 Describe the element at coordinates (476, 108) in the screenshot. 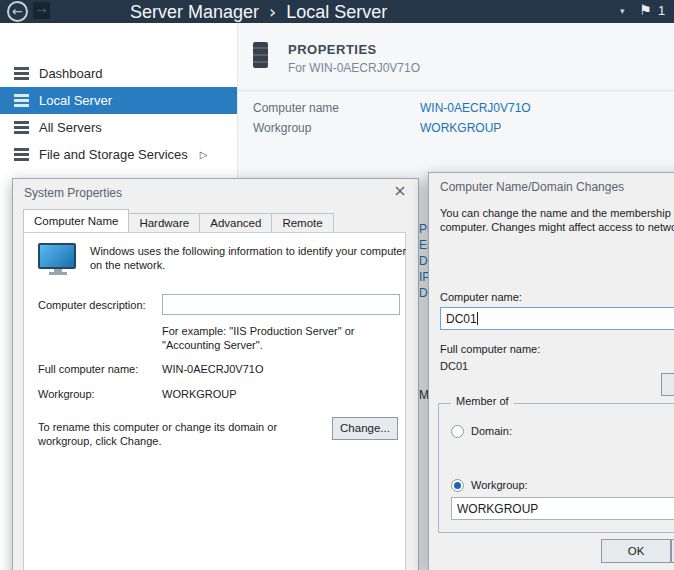

I see `computer-name-link: WIN-0AECRJ0V71O` at that location.